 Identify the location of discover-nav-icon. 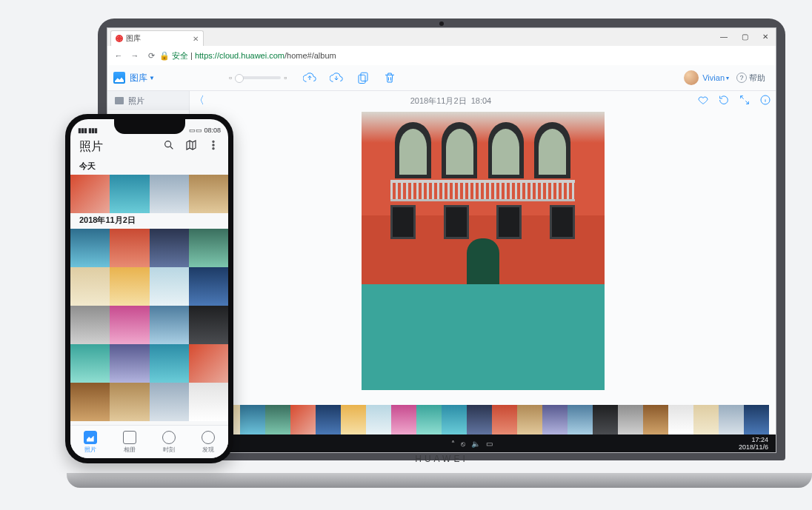
(208, 437).